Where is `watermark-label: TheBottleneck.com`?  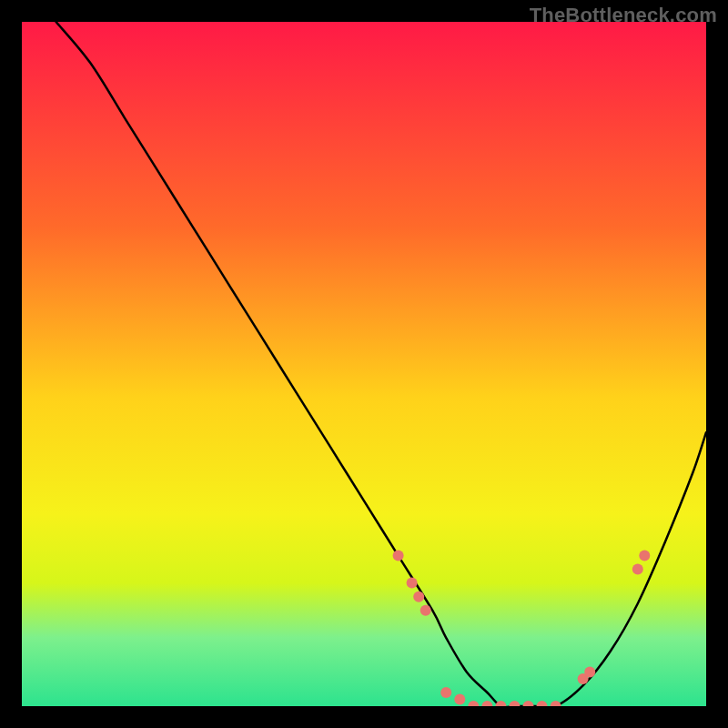
watermark-label: TheBottleneck.com is located at coordinates (623, 15).